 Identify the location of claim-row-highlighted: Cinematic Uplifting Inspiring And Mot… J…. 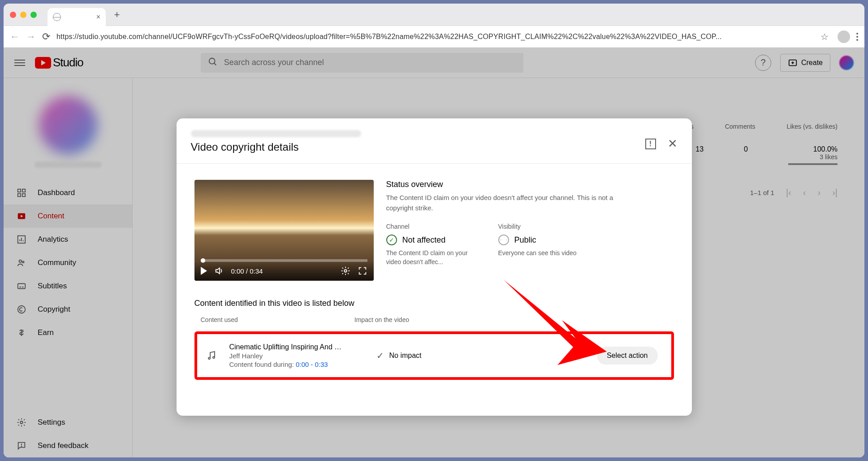
(434, 356).